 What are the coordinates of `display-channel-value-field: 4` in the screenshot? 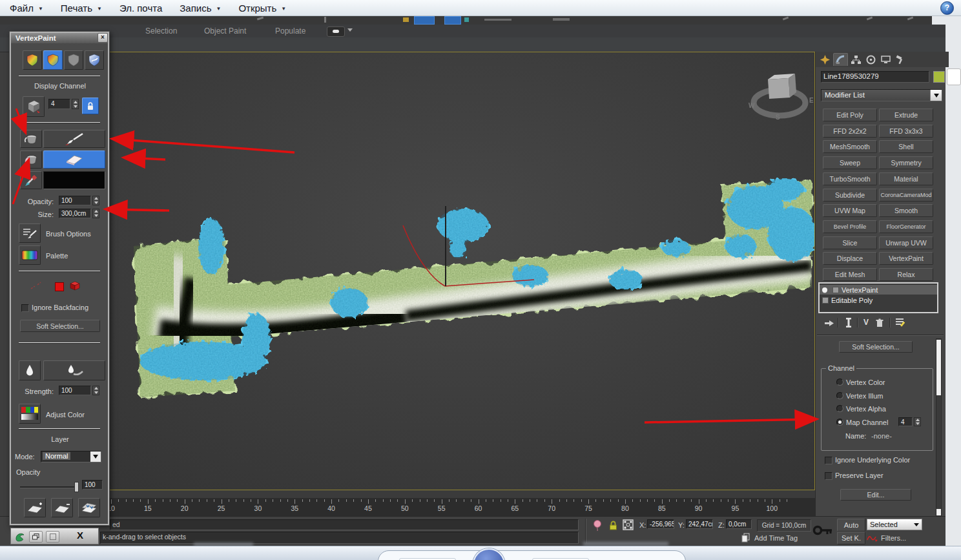 It's located at (59, 104).